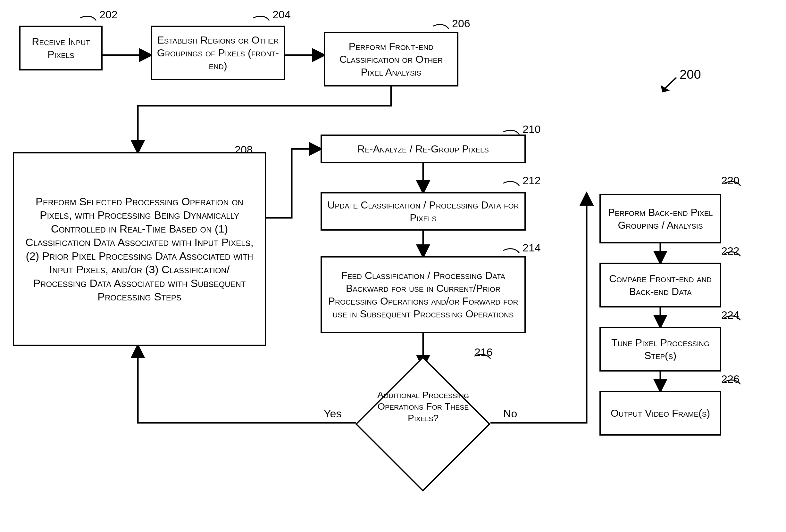 This screenshot has width=786, height=532. I want to click on edge-label-yes: Yes, so click(332, 414).